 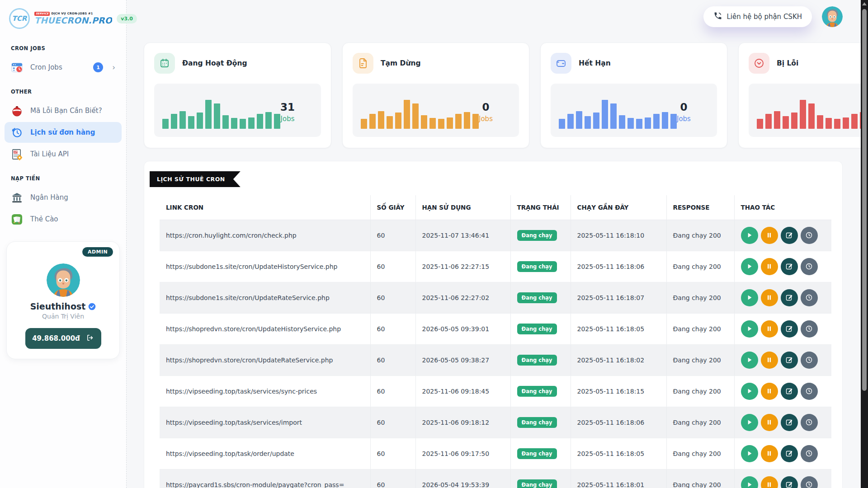 I want to click on order-history-icon, so click(x=17, y=133).